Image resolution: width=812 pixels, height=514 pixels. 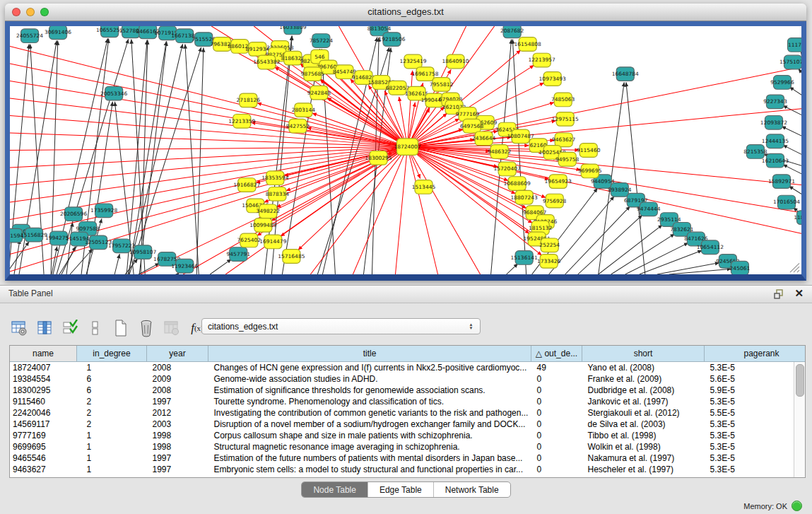 What do you see at coordinates (95, 328) in the screenshot?
I see `row-height-icon` at bounding box center [95, 328].